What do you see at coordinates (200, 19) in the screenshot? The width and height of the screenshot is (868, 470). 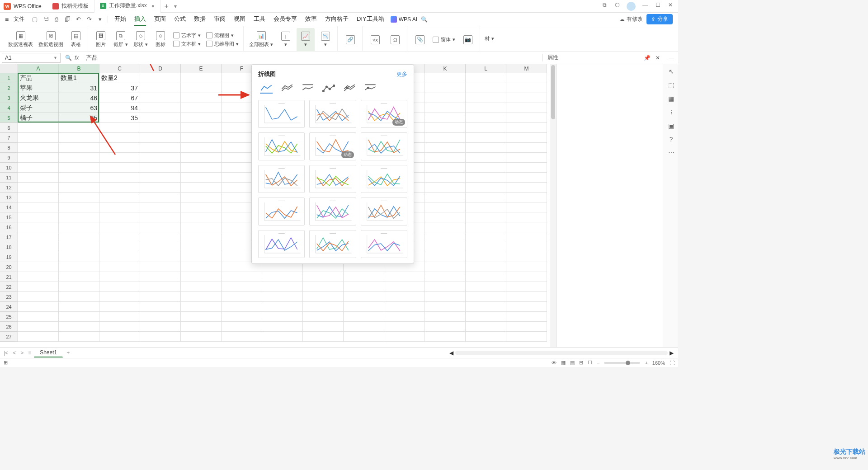 I see `tab-data: 数据` at bounding box center [200, 19].